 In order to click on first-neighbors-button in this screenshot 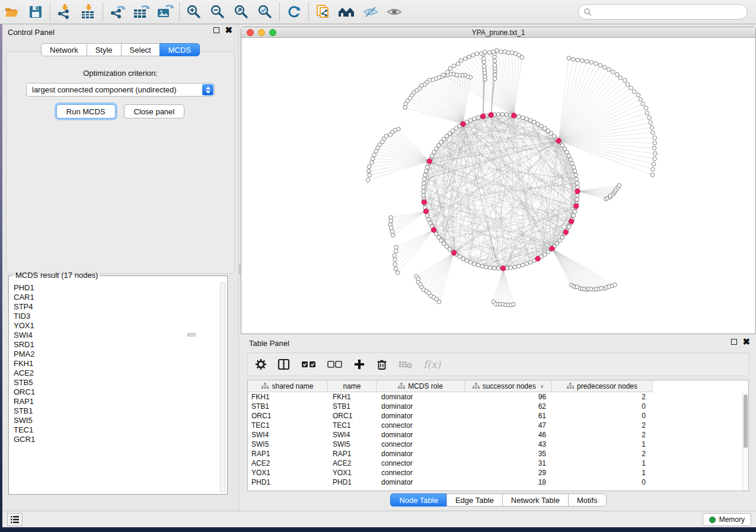, I will do `click(347, 12)`.